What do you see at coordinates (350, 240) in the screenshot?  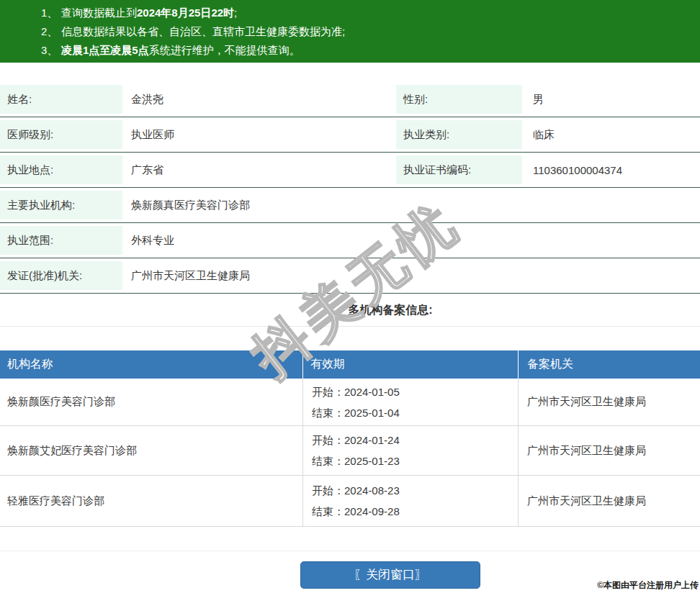 I see `table-row: 执业范围: 外科专业` at bounding box center [350, 240].